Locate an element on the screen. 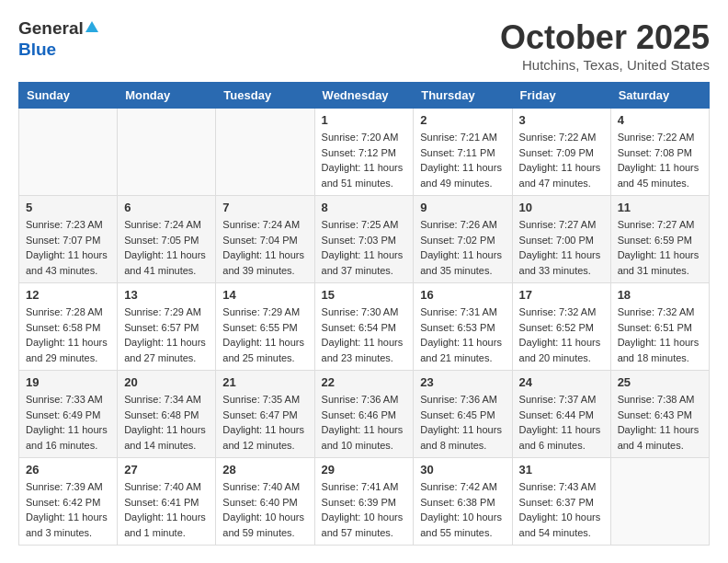 The image size is (728, 563). day-info: Sunrise: 7:36 AM Sunset: 6:45 PM Dayligh… is located at coordinates (462, 422).